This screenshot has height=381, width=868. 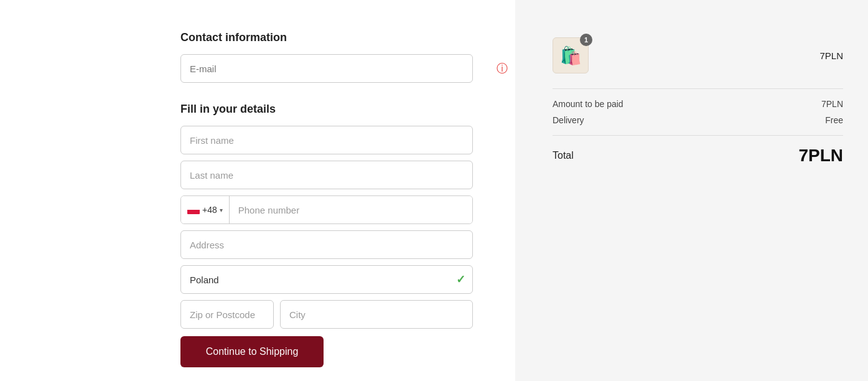 I want to click on product-thumbnail-wrapper: 🛍️ 1, so click(x=571, y=55).